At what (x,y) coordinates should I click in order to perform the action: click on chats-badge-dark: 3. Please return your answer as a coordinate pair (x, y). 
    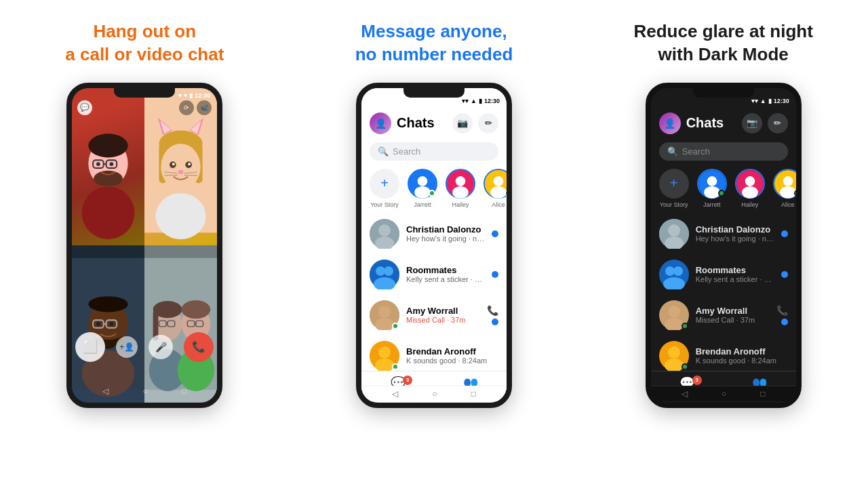
    Looking at the image, I should click on (697, 380).